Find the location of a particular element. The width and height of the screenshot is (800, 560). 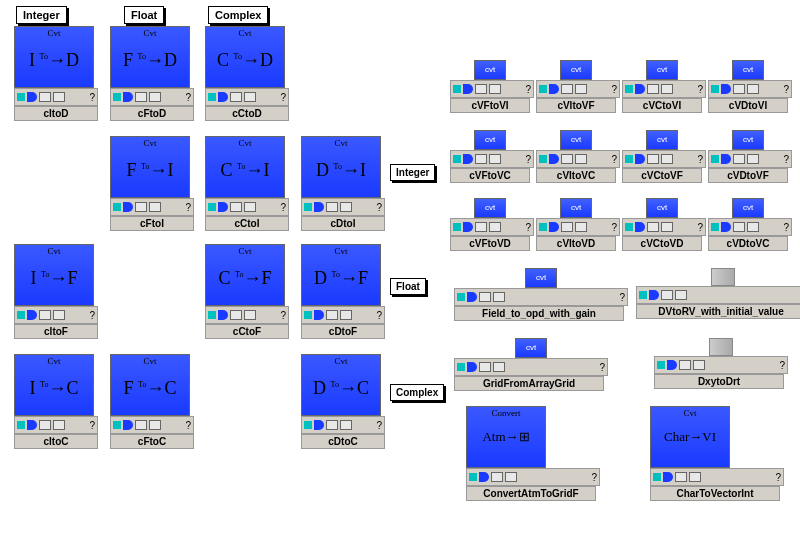

header-complex: Complex is located at coordinates (238, 15).